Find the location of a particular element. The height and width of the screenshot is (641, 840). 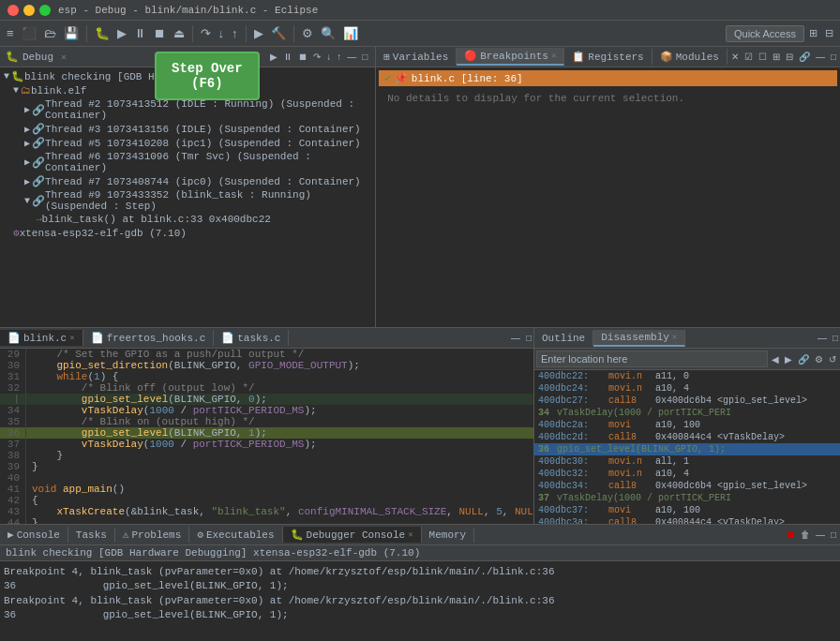

disasm-instr-7: movi.n is located at coordinates (632, 474).